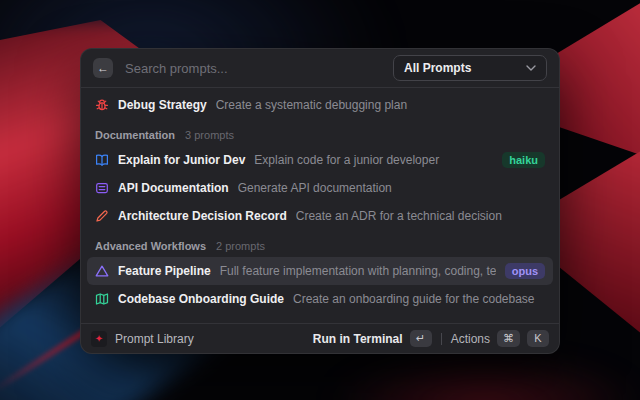 Image resolution: width=640 pixels, height=400 pixels. Describe the element at coordinates (438, 68) in the screenshot. I see `filter-dropdown-value: All Prompts` at that location.